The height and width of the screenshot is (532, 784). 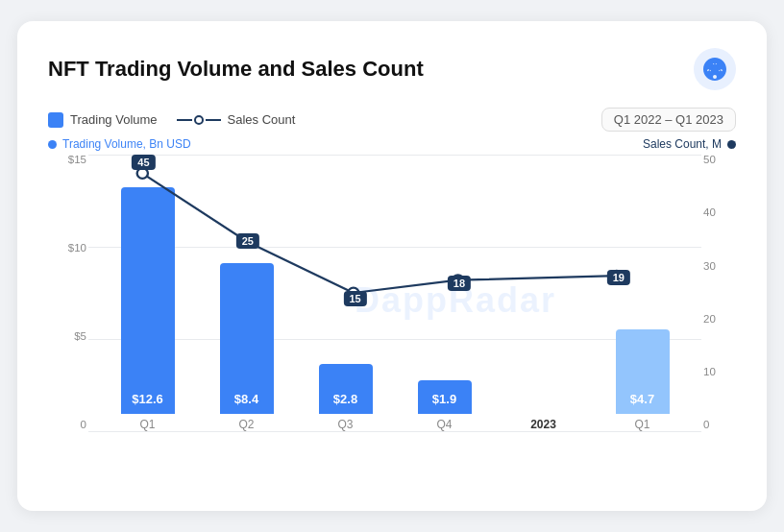 What do you see at coordinates (445, 399) in the screenshot?
I see `bar-value-q4: $1.9` at bounding box center [445, 399].